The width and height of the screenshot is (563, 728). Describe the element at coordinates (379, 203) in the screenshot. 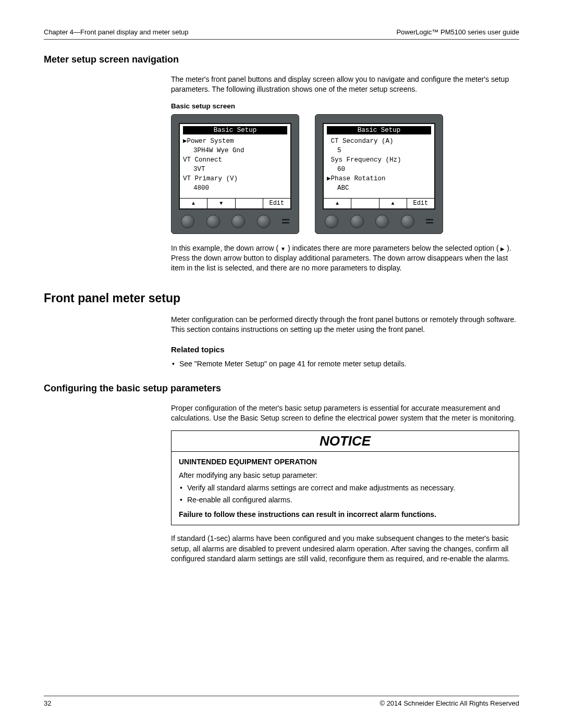

I see `lcd-footer: ▲ ▲ Edit` at that location.